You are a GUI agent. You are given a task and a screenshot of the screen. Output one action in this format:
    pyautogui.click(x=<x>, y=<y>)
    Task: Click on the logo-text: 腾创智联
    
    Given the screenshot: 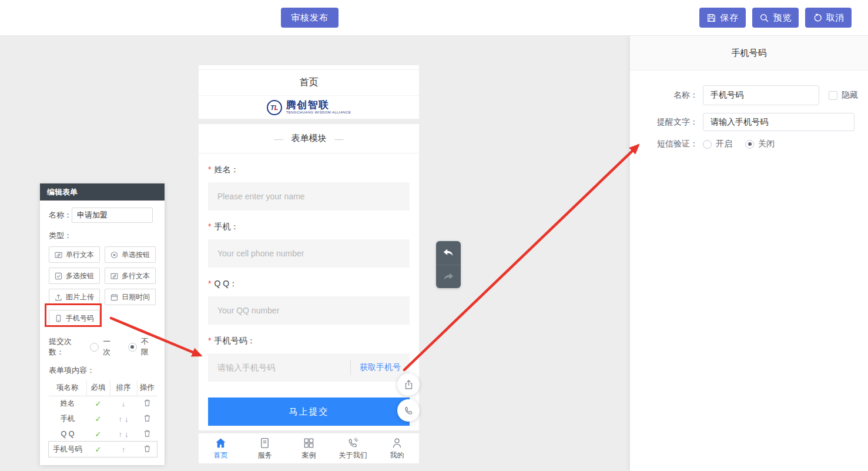 What is the action you would take?
    pyautogui.click(x=319, y=105)
    